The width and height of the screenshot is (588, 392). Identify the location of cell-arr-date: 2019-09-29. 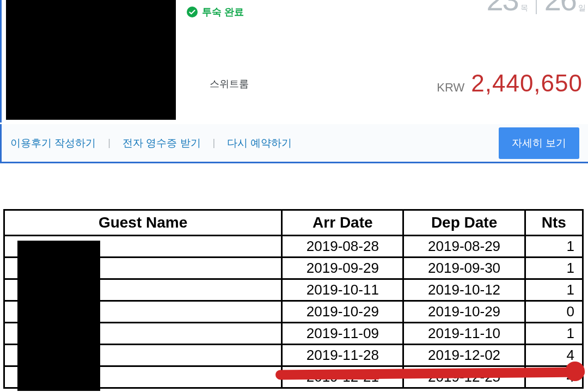
(343, 268).